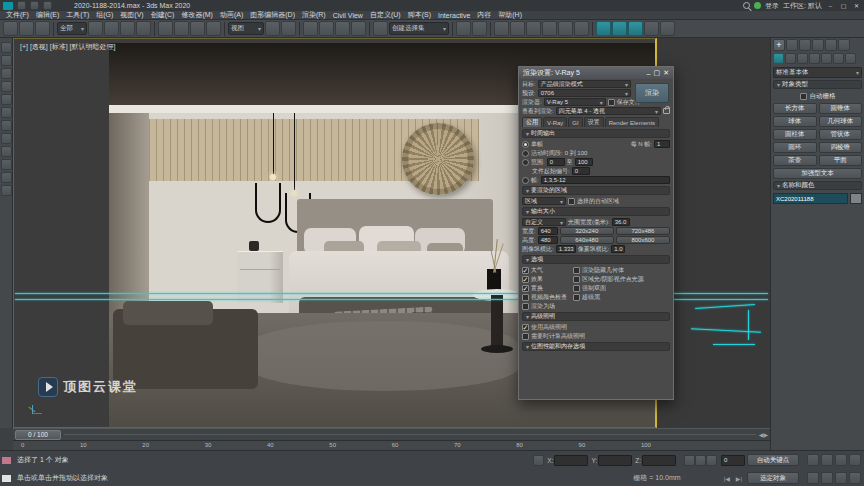 This screenshot has height=486, width=864. I want to click on single-frame-radio, so click(526, 144).